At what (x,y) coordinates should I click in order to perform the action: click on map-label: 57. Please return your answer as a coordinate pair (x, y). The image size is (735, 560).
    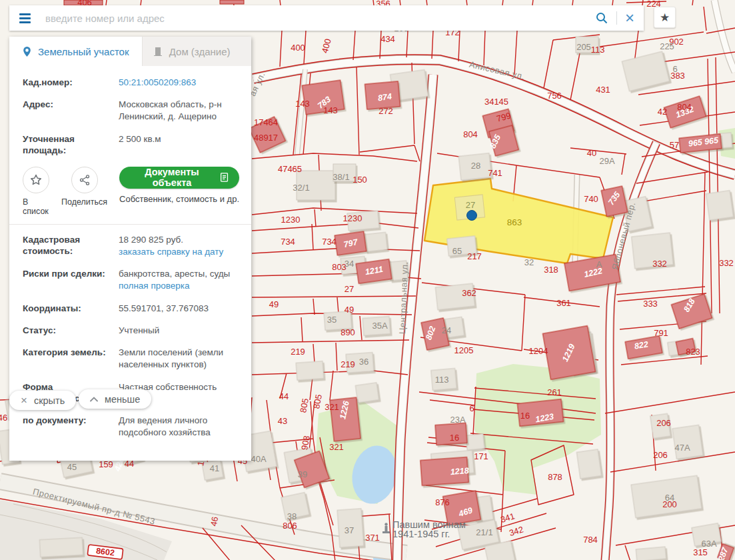
    Looking at the image, I should click on (674, 145).